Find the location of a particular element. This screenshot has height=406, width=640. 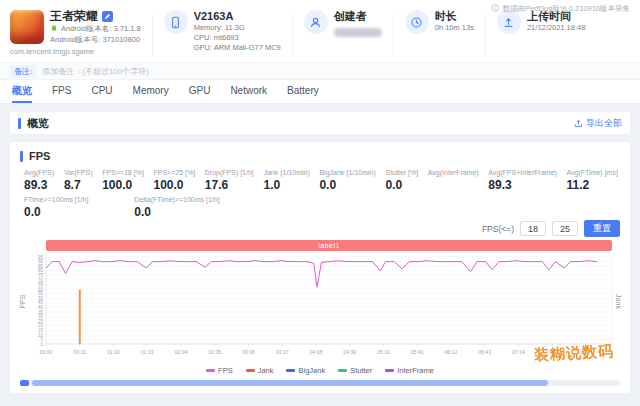

android-version-name: Android版本名: 3.71.1.8 is located at coordinates (101, 29).